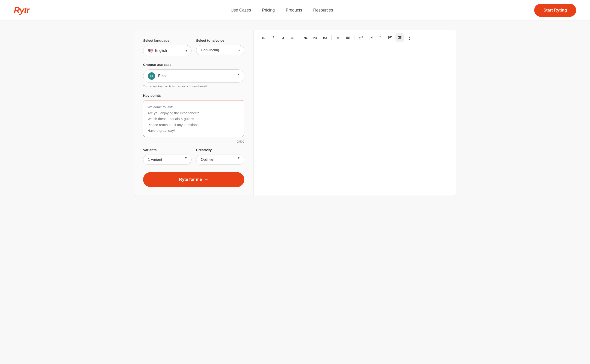 The height and width of the screenshot is (364, 590). I want to click on toolbar-h3-button: H3, so click(325, 38).